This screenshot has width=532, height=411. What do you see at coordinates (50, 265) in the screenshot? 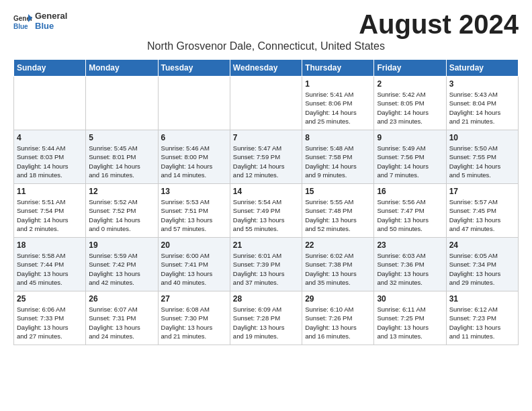
I see `day-cell: 18Sunrise: 5:58 AM Sunset: 7:44 PM Dayli…` at bounding box center [50, 265].